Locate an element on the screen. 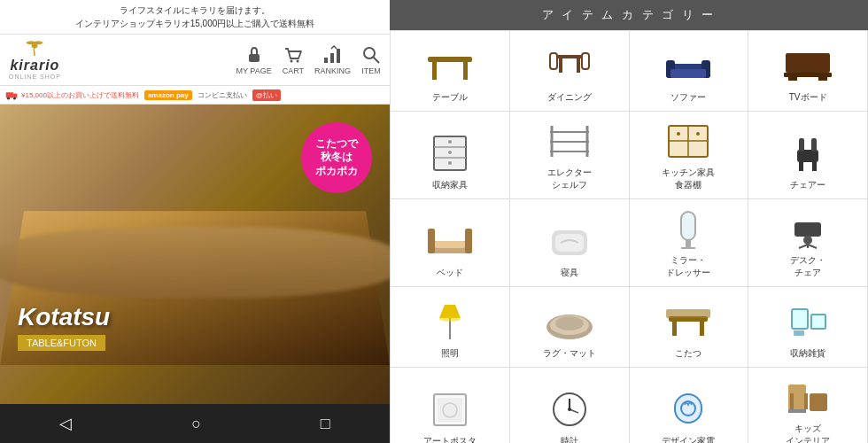 The width and height of the screenshot is (868, 443). category-img-bed is located at coordinates (450, 241).